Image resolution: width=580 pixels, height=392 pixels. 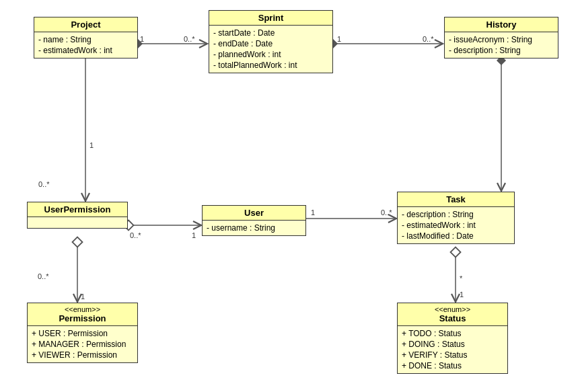 What do you see at coordinates (190, 39) in the screenshot?
I see `label-proj-sprint-0star: 0..*` at bounding box center [190, 39].